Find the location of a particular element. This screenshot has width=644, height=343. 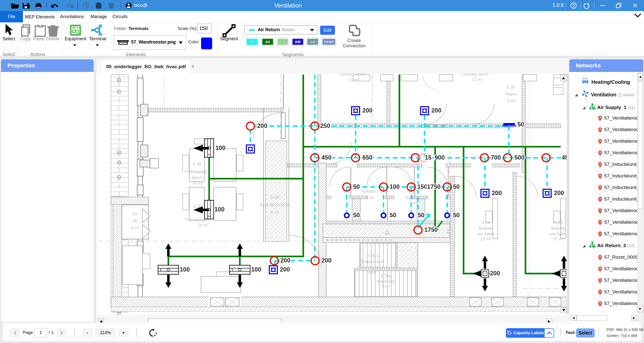

svg-text: Trappenhuis is located at coordinates (373, 262).